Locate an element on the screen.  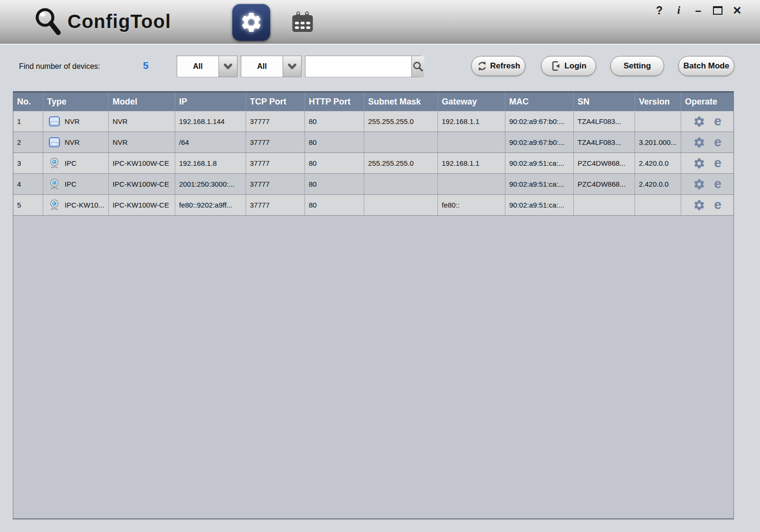
cell-sn: PZC4DW868... is located at coordinates (604, 163).